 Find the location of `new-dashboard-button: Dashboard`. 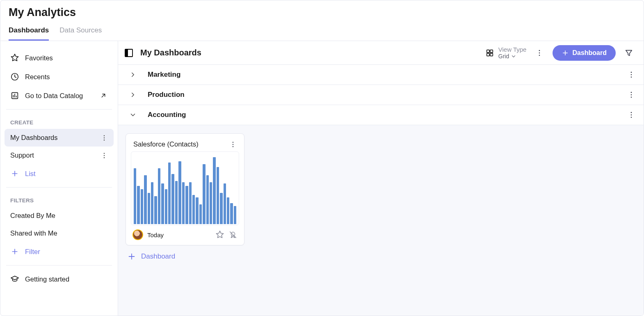

new-dashboard-button: Dashboard is located at coordinates (584, 53).